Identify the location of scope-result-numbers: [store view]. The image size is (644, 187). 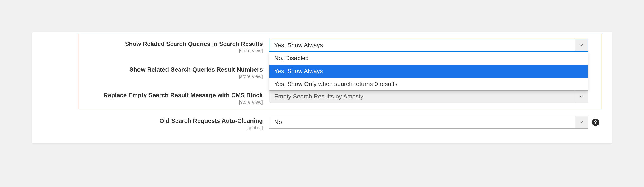
(152, 76).